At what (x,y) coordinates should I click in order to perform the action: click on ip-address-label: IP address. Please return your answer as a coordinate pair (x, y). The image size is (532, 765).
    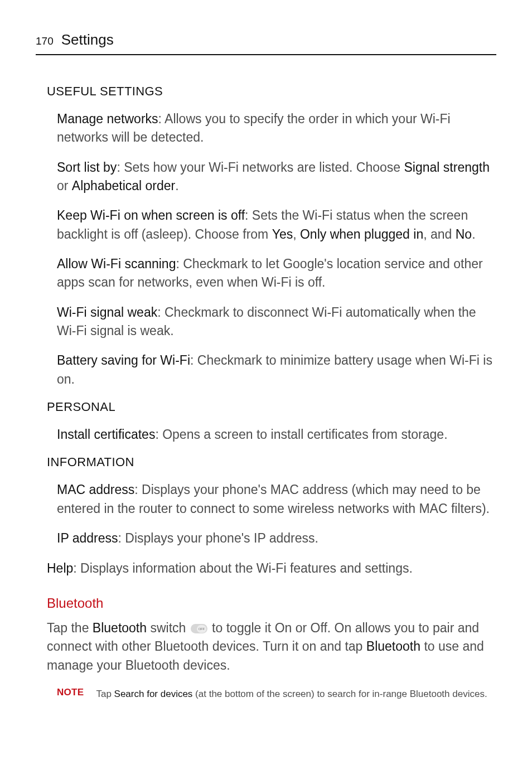
    Looking at the image, I should click on (88, 538).